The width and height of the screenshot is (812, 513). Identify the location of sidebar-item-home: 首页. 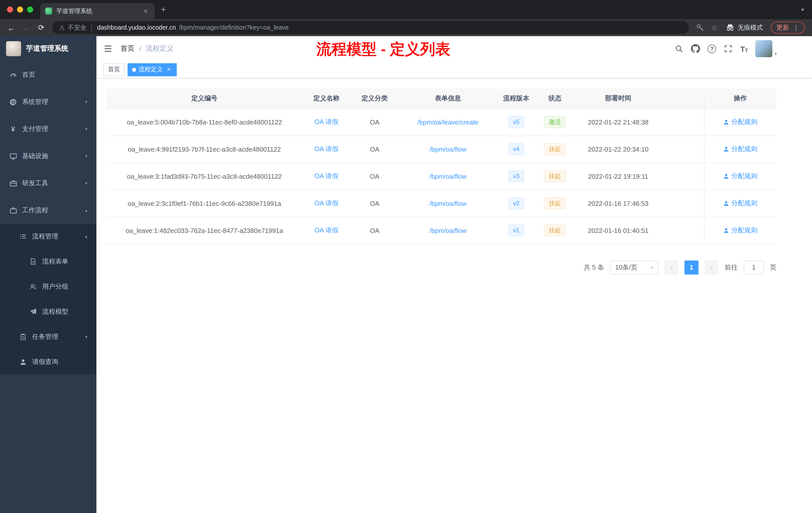
(48, 75).